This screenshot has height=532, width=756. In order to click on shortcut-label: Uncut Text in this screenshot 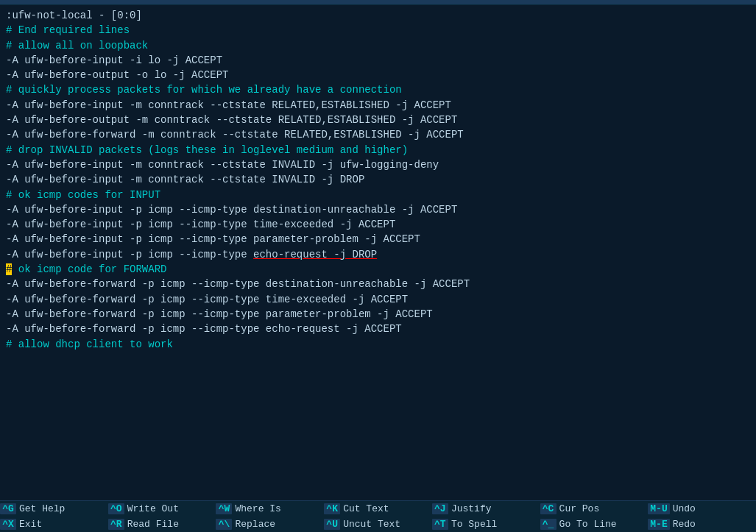, I will do `click(372, 524)`.